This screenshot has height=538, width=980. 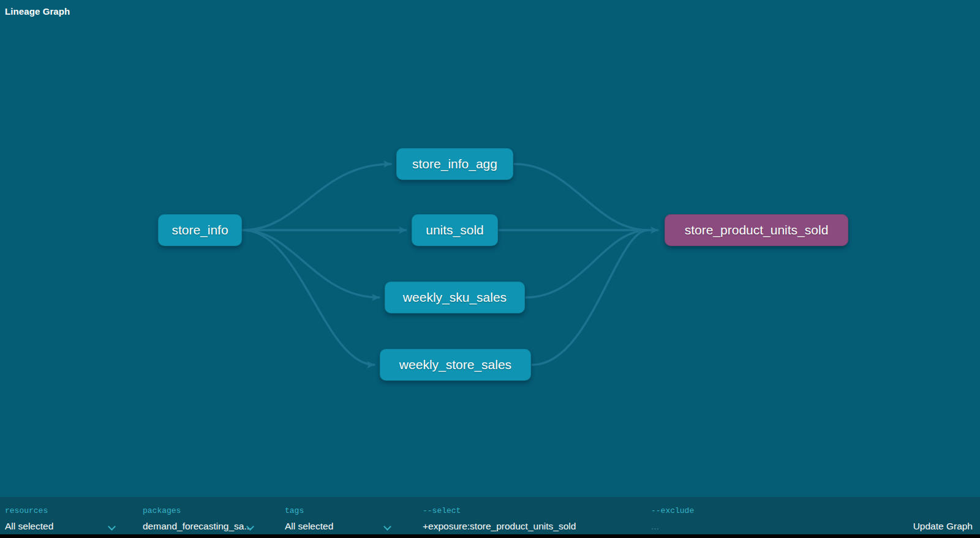 I want to click on packages-dropdown: packages demand_forecasting_sa..., so click(x=210, y=515).